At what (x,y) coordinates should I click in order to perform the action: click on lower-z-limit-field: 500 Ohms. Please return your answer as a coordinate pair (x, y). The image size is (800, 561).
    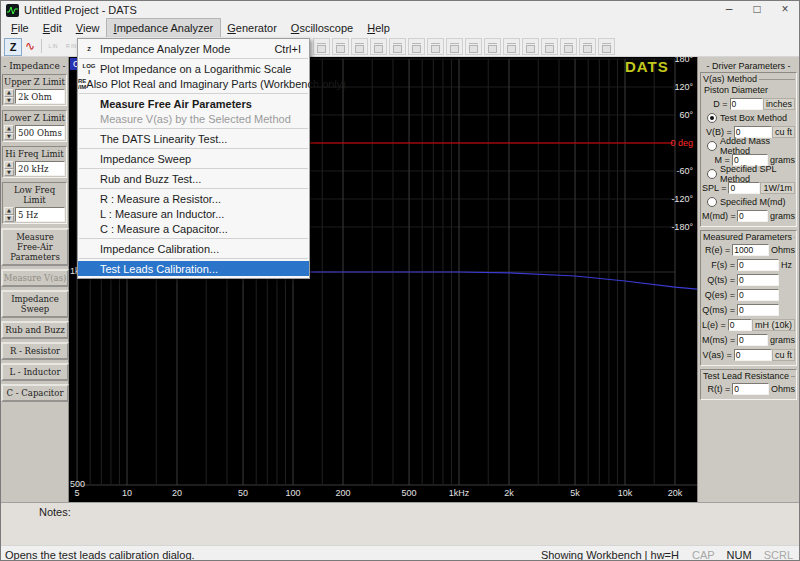
    Looking at the image, I should click on (40, 132).